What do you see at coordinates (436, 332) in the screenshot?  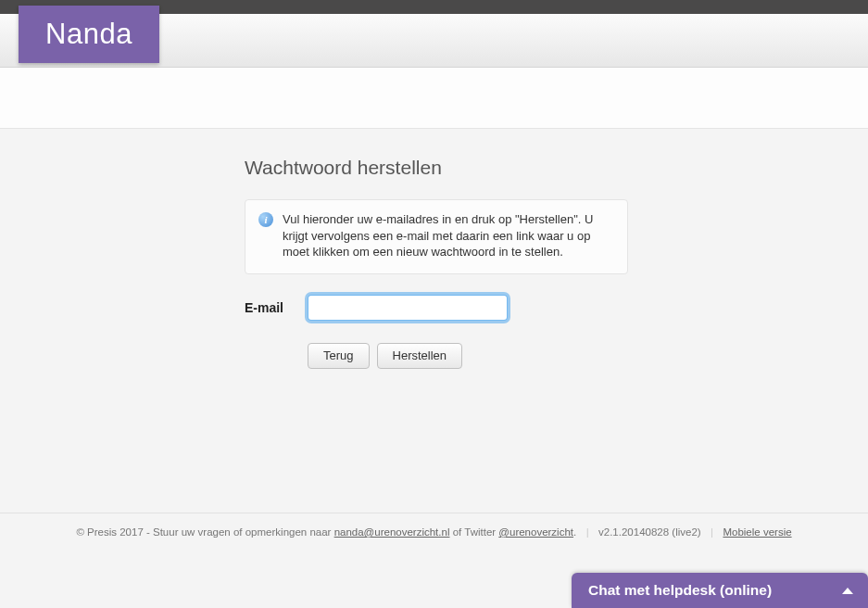 I see `reset-form: E-mail Terug Herstellen` at bounding box center [436, 332].